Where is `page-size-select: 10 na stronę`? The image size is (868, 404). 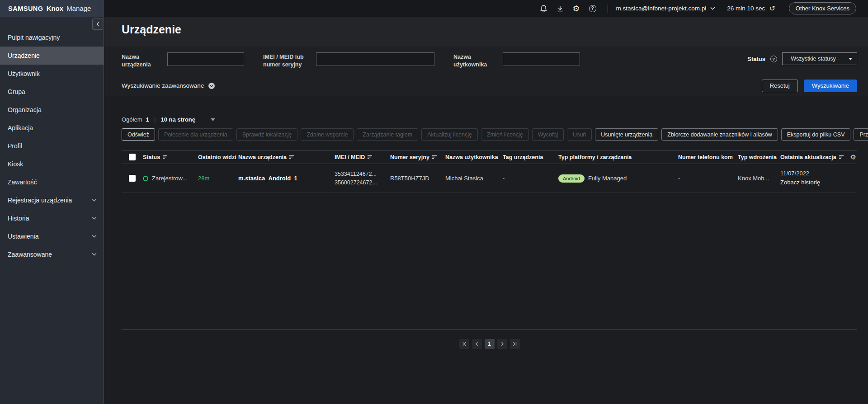 page-size-select: 10 na stronę is located at coordinates (178, 119).